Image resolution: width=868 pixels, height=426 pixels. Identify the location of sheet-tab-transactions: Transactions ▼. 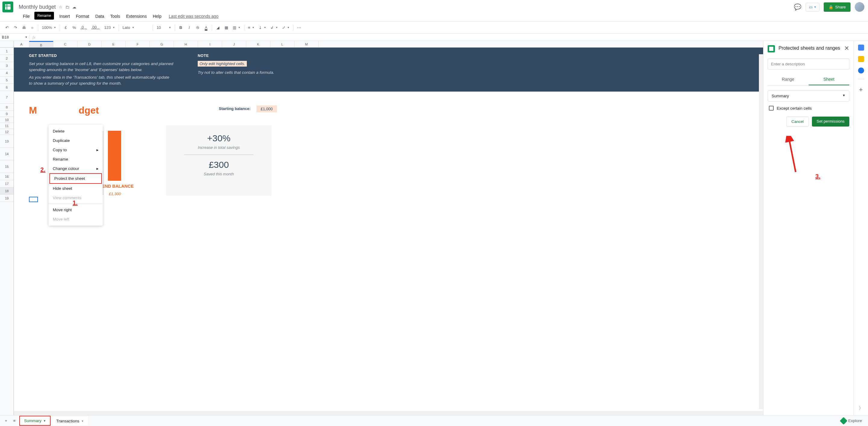
(70, 421).